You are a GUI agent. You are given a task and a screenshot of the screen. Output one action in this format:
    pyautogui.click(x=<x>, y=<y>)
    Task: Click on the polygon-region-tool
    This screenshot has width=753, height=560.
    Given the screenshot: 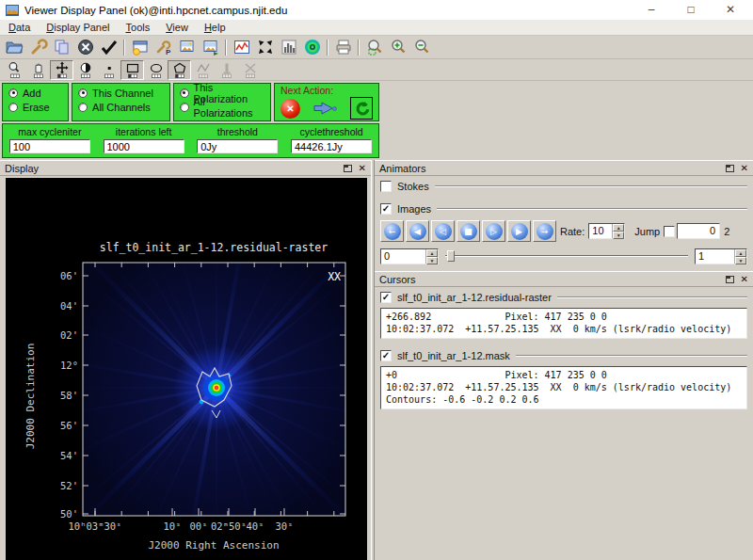 What is the action you would take?
    pyautogui.click(x=179, y=70)
    